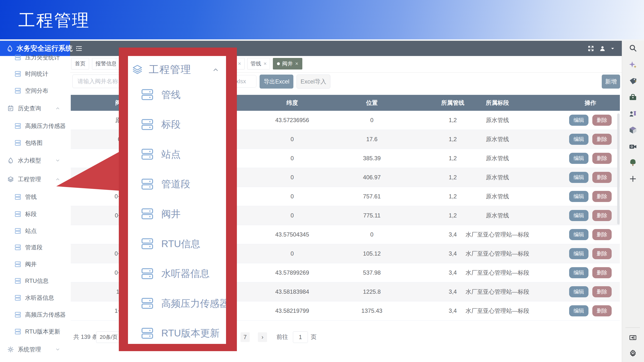 The height and width of the screenshot is (362, 644). I want to click on sidebar-item-11: 站点, so click(26, 231).